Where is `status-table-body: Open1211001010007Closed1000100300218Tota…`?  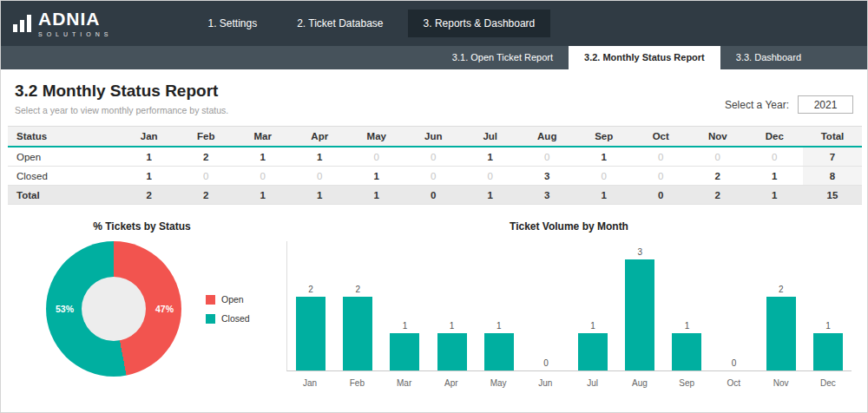 status-table-body: Open1211001010007Closed1000100300218Tota… is located at coordinates (435, 175).